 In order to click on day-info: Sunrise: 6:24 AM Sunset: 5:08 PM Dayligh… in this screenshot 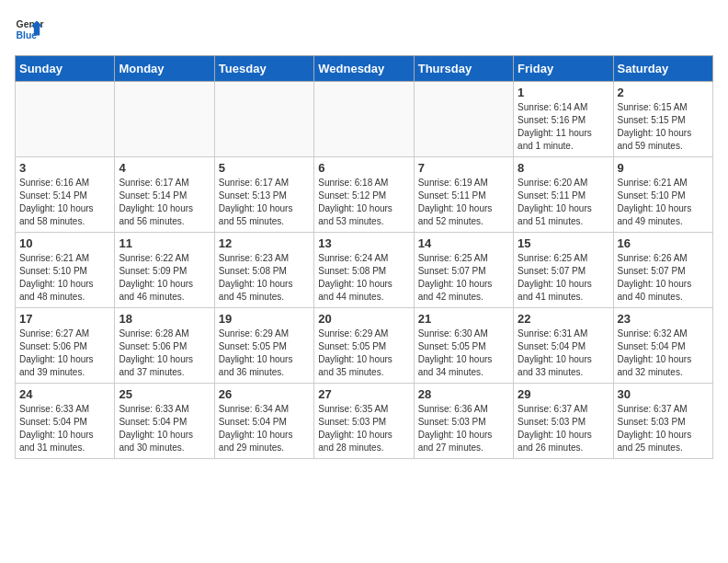, I will do `click(364, 278)`.